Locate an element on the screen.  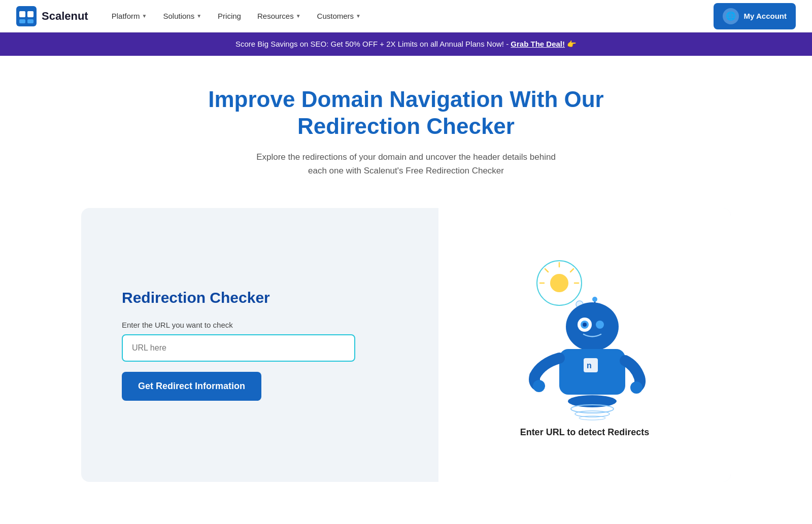
logo-icon is located at coordinates (26, 16).